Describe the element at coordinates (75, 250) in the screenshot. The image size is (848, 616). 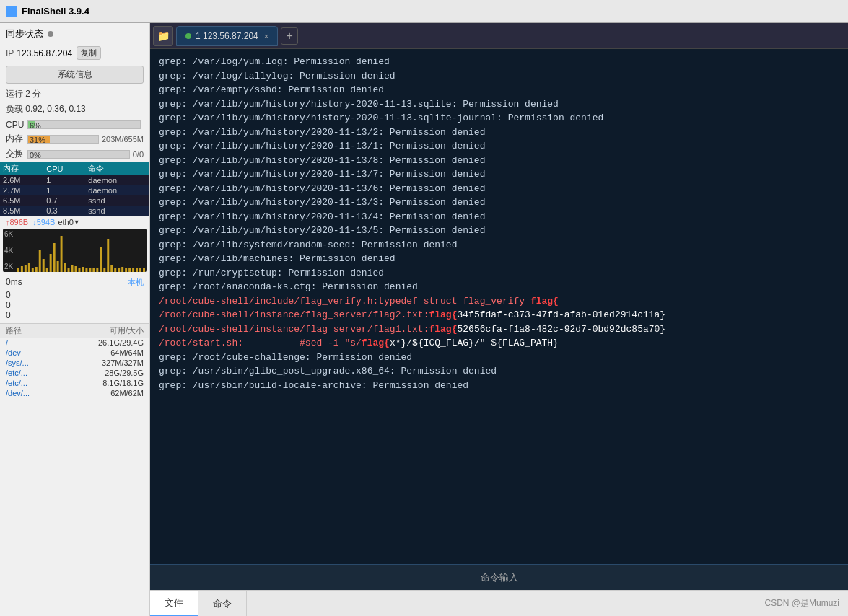
I see `net-graph-svg` at that location.